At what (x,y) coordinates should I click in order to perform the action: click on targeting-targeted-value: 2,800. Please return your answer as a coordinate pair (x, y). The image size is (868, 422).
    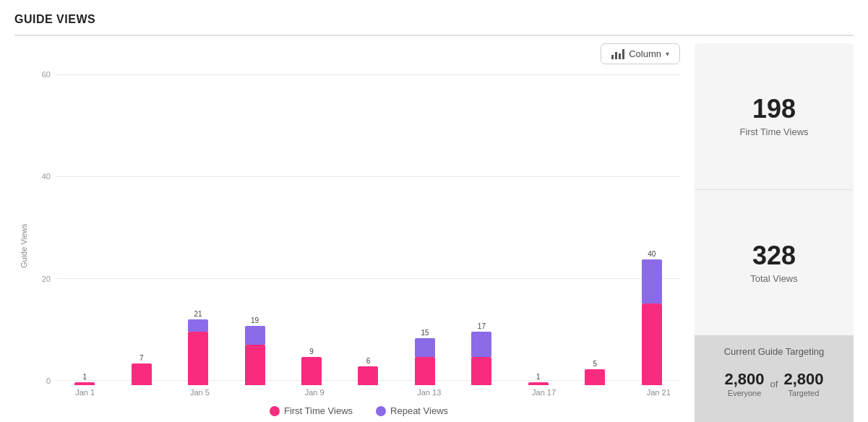
    Looking at the image, I should click on (804, 379).